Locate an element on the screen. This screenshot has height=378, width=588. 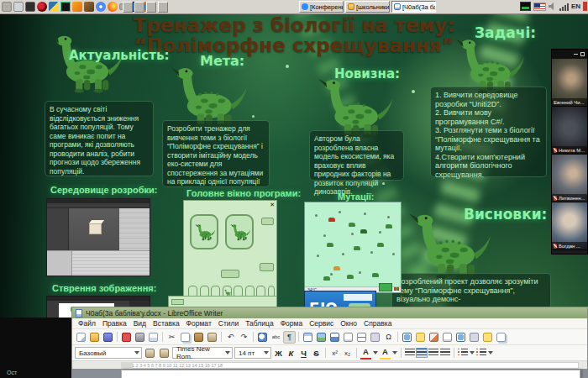
align-left-button is located at coordinates (410, 353).